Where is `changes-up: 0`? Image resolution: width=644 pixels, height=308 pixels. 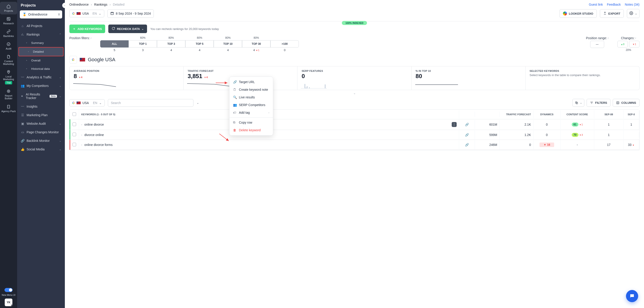
changes-up: 0 is located at coordinates (622, 44).